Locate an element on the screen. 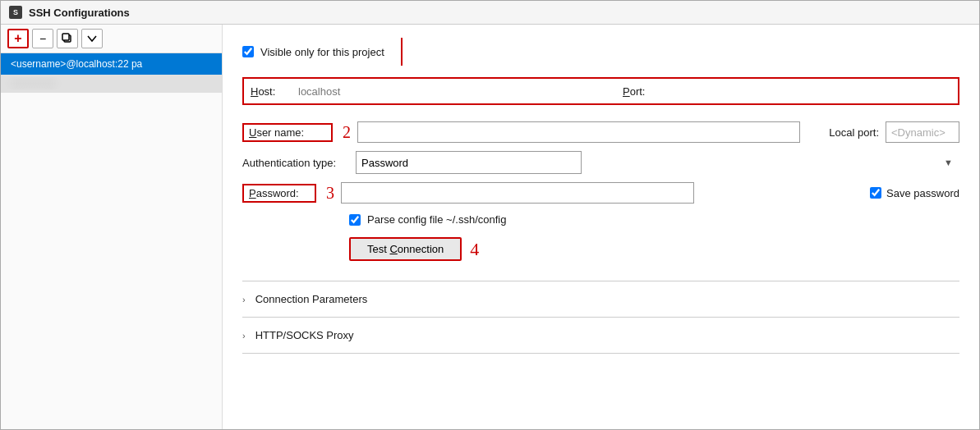  connection-params-section: › Connection Parameters is located at coordinates (601, 299).